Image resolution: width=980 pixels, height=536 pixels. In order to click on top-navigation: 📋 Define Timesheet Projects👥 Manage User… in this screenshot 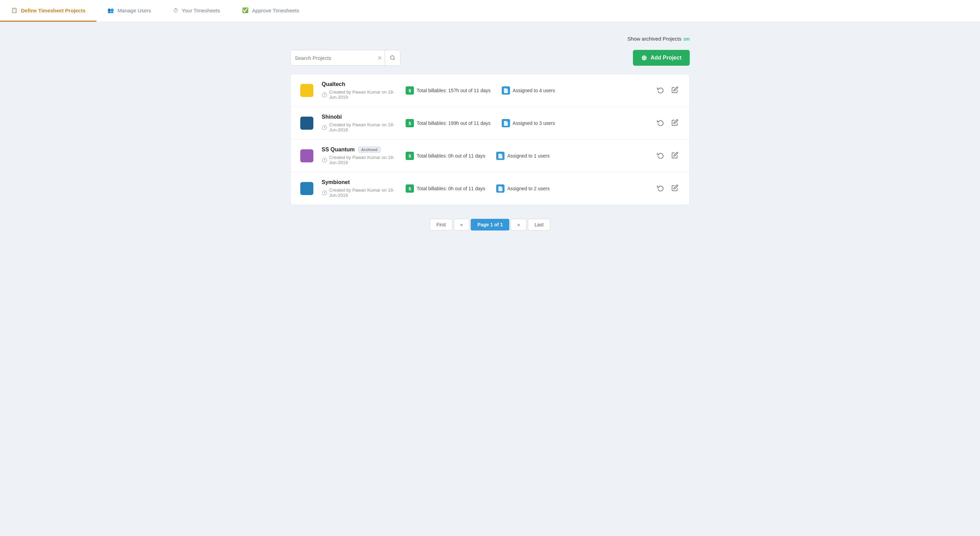, I will do `click(490, 11)`.